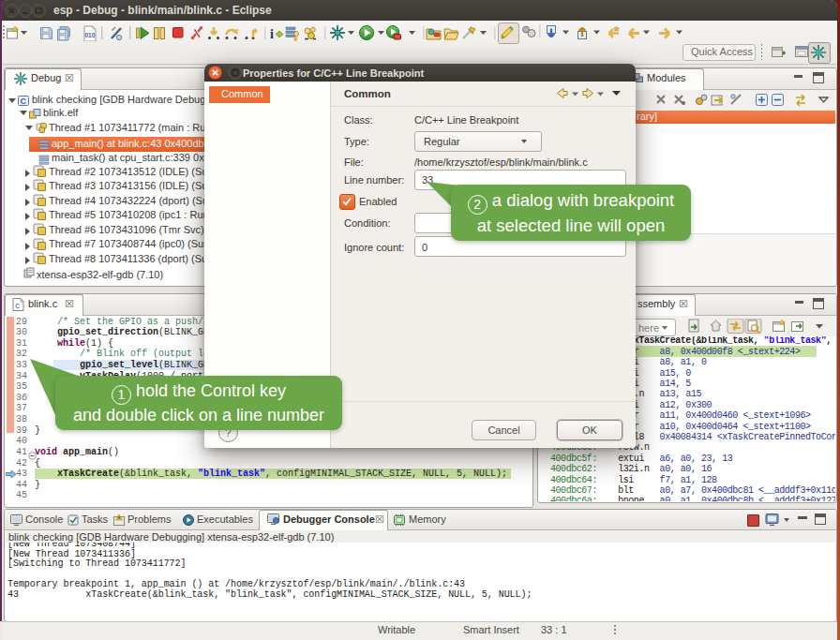  What do you see at coordinates (90, 36) in the screenshot?
I see `svg-text: 010` at bounding box center [90, 36].